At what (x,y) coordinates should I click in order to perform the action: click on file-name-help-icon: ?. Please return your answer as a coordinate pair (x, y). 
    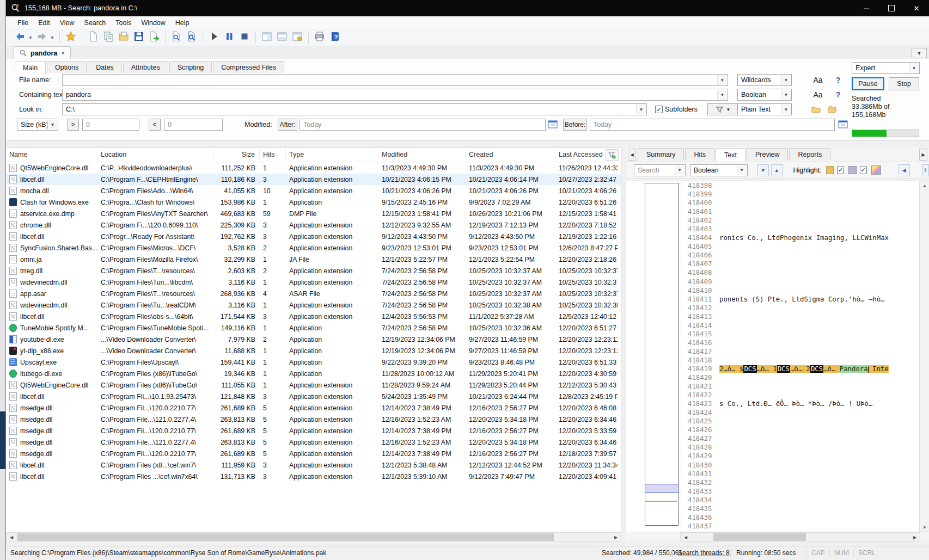
    Looking at the image, I should click on (838, 80).